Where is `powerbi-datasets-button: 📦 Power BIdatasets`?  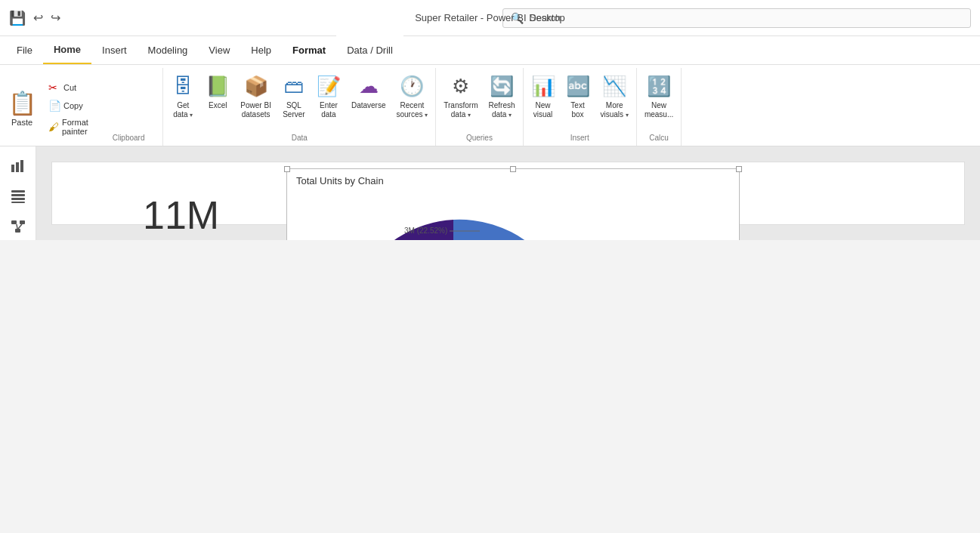
powerbi-datasets-button: 📦 Power BIdatasets is located at coordinates (255, 97).